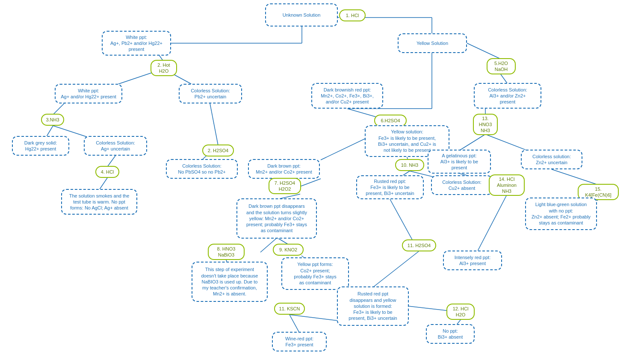  Describe the element at coordinates (432, 43) in the screenshot. I see `yellow-solution-label: Yellow Solution` at that location.